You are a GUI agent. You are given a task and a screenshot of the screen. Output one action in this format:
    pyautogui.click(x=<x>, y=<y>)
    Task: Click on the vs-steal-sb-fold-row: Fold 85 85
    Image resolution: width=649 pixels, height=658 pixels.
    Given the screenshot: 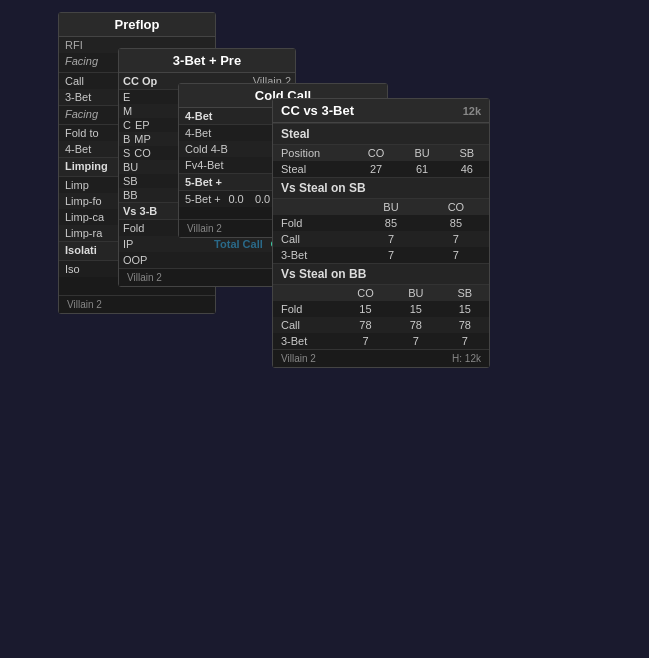 What is the action you would take?
    pyautogui.click(x=381, y=223)
    